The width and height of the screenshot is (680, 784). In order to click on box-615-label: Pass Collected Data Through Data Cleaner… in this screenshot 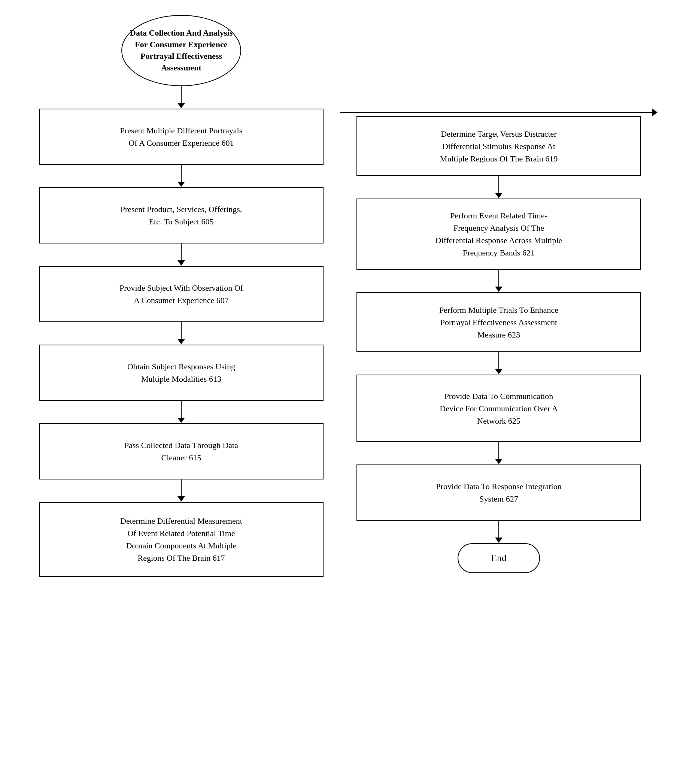, I will do `click(181, 451)`.